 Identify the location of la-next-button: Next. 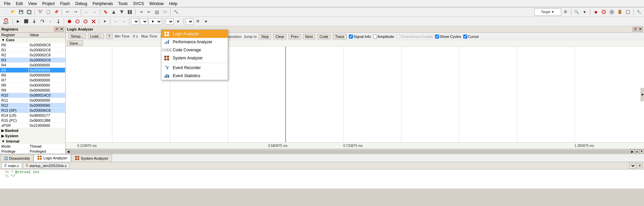
(309, 37).